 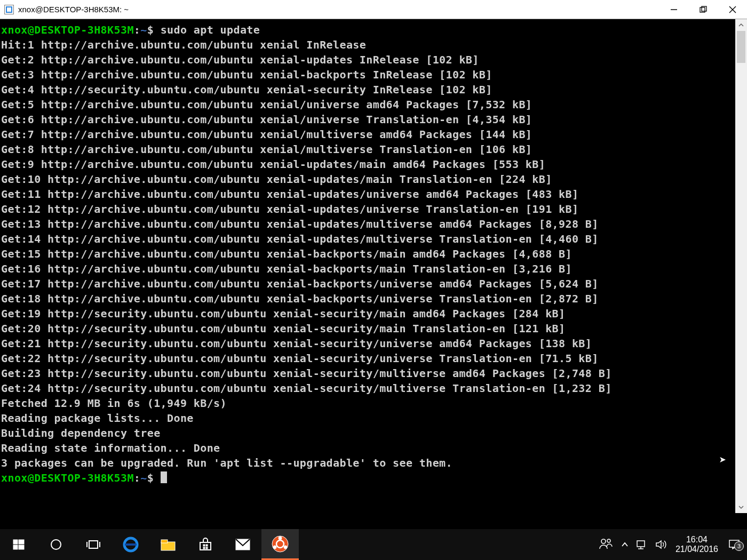 What do you see at coordinates (168, 545) in the screenshot?
I see `folder-icon` at bounding box center [168, 545].